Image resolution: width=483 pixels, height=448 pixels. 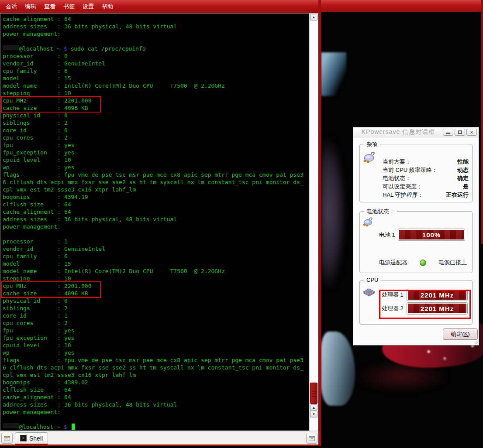 What do you see at coordinates (472, 132) in the screenshot?
I see `close-button: ×` at bounding box center [472, 132].